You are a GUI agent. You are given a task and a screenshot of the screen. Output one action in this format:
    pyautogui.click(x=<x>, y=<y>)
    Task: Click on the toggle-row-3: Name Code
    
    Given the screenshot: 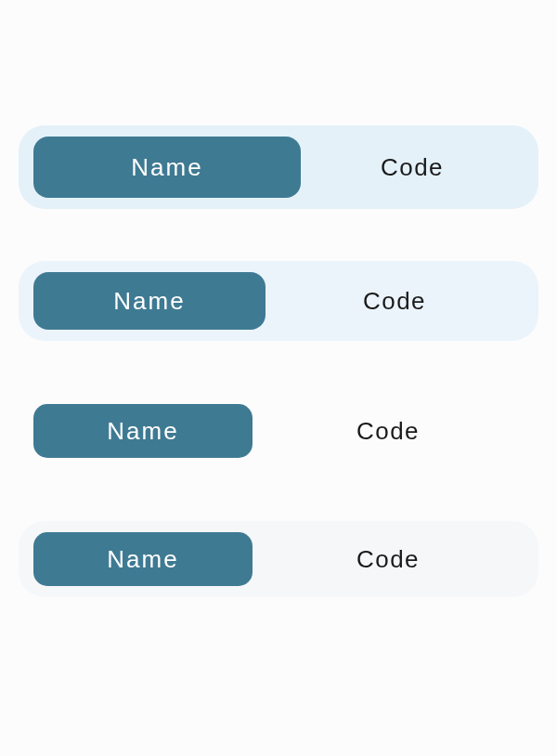 What is the action you would take?
    pyautogui.click(x=278, y=431)
    